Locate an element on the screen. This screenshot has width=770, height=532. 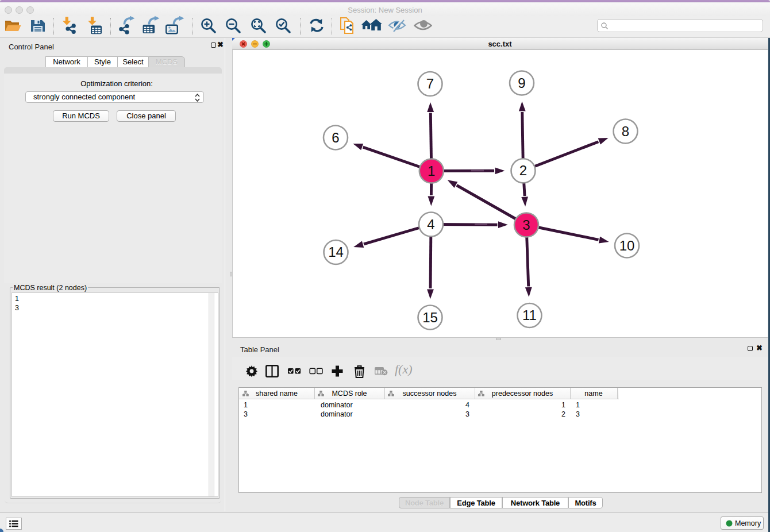
svg-text: 2 is located at coordinates (523, 170).